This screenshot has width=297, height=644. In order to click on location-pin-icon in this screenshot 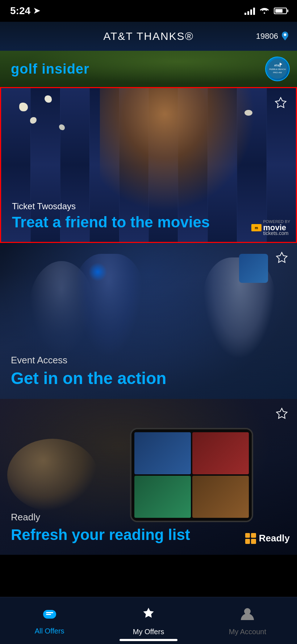, I will do `click(285, 36)`.